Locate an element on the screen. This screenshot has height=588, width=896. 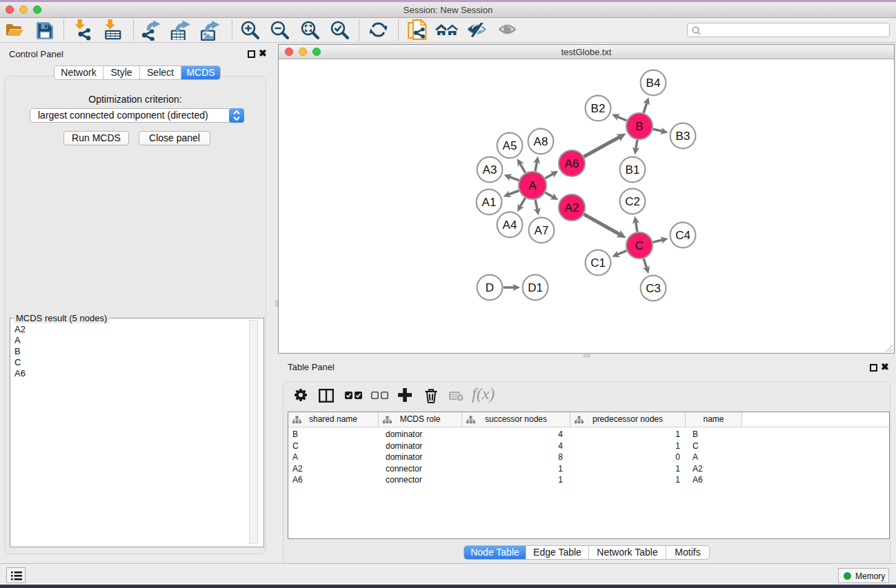
svg-text: A6 is located at coordinates (573, 164).